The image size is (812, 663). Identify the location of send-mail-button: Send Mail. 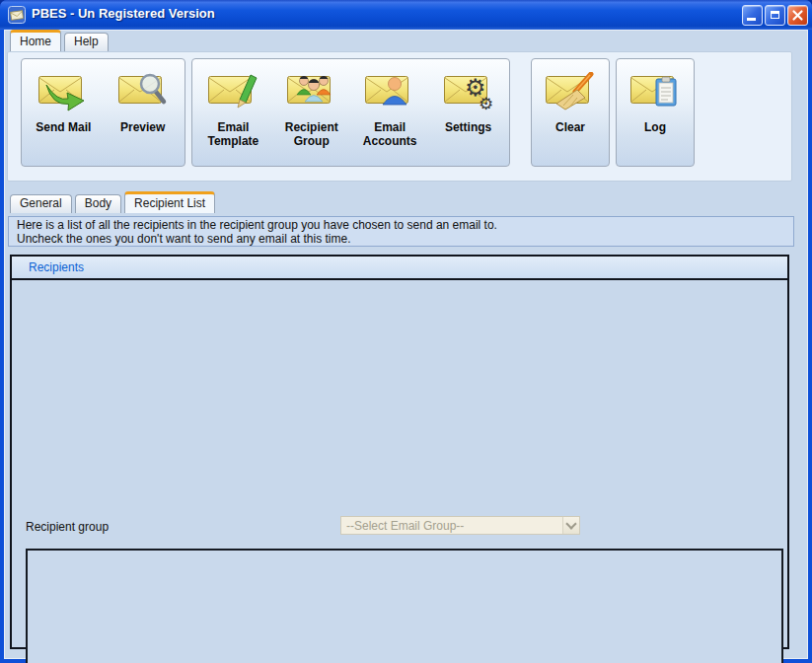
(63, 103).